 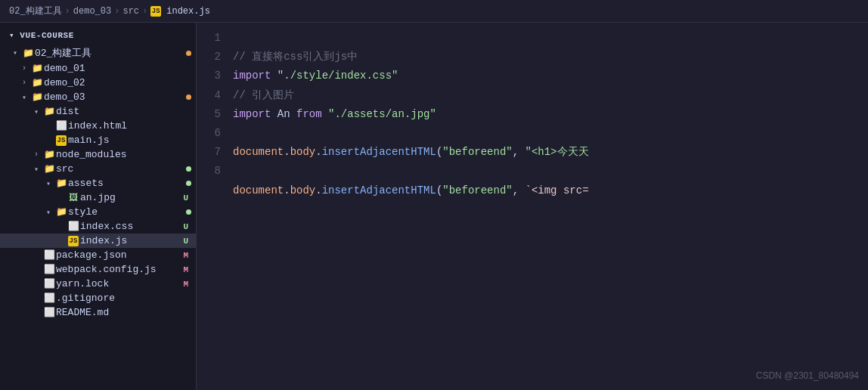 I want to click on tree-item-indexjs: JS index.js U, so click(x=98, y=240).